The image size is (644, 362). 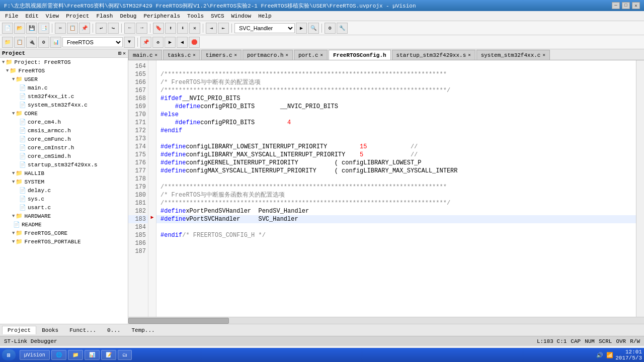 What do you see at coordinates (64, 173) in the screenshot?
I see `tree-item-hallib: ▼📁HALLIB` at bounding box center [64, 173].